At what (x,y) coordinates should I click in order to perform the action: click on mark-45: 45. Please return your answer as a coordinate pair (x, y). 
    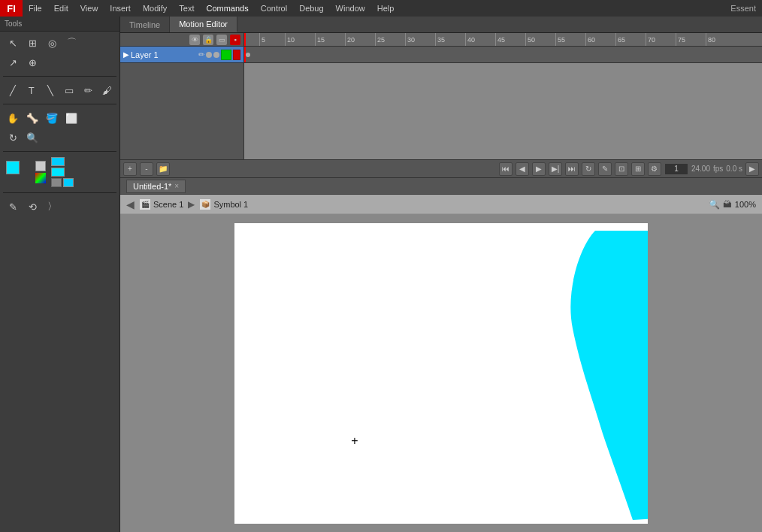
    Looking at the image, I should click on (500, 39).